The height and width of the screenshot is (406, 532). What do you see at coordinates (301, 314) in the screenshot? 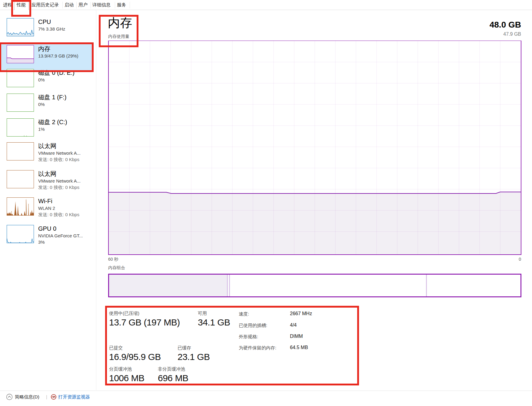
I see `detail-speed-value: 2667 MHz` at bounding box center [301, 314].